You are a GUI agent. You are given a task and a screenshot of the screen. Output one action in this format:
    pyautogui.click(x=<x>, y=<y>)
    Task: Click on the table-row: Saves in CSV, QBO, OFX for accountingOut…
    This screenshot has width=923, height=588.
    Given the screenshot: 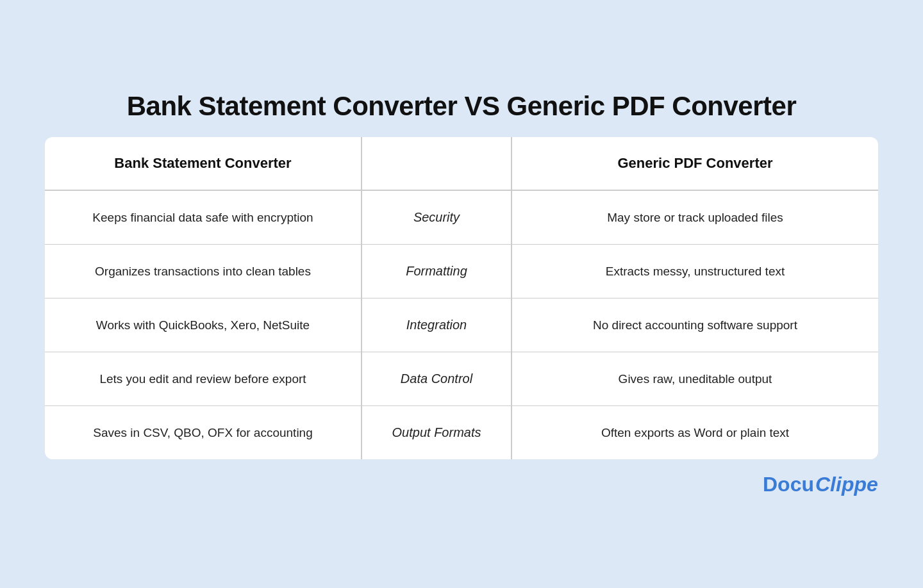 What is the action you would take?
    pyautogui.click(x=462, y=433)
    